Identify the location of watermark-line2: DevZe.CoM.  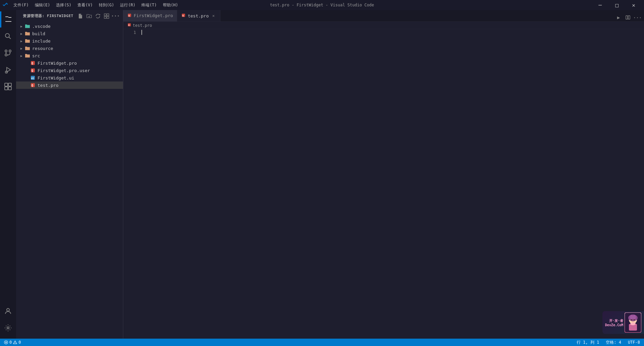
(614, 325).